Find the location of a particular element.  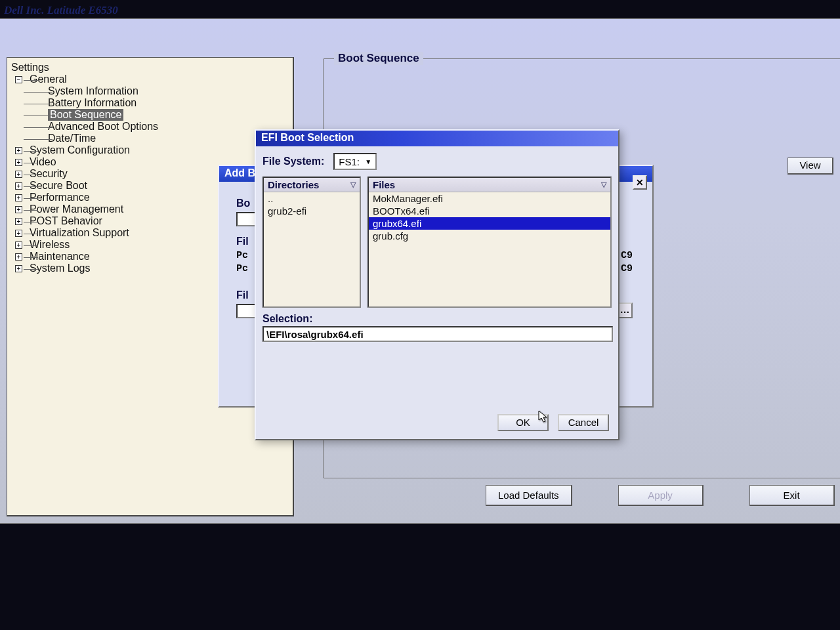

close-icon: ✕ is located at coordinates (640, 182).